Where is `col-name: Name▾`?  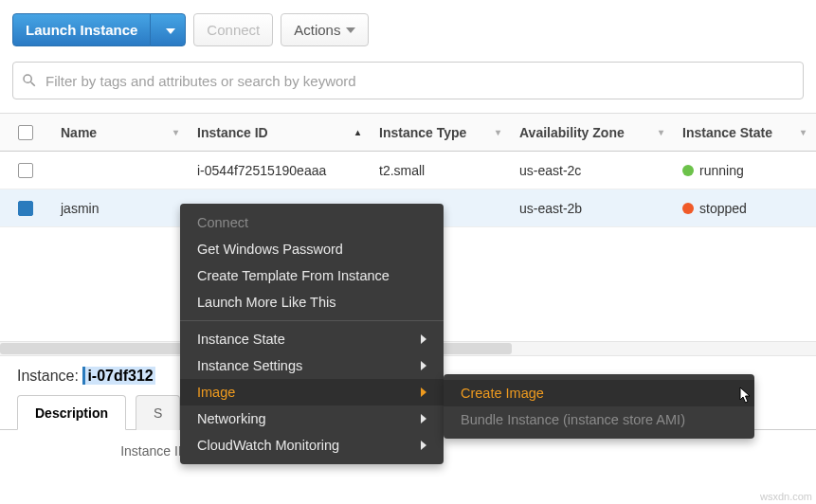 col-name: Name▾ is located at coordinates (119, 133).